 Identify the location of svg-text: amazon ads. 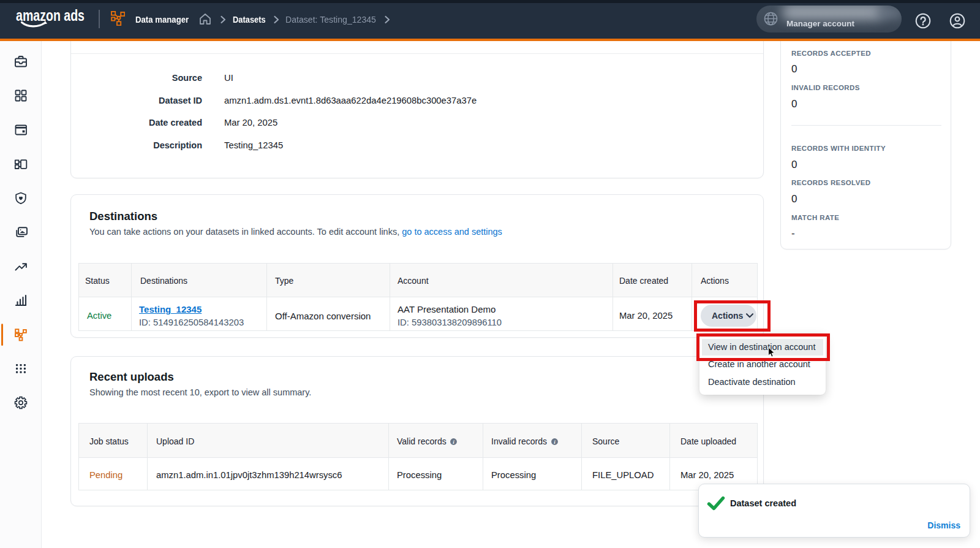
(50, 15).